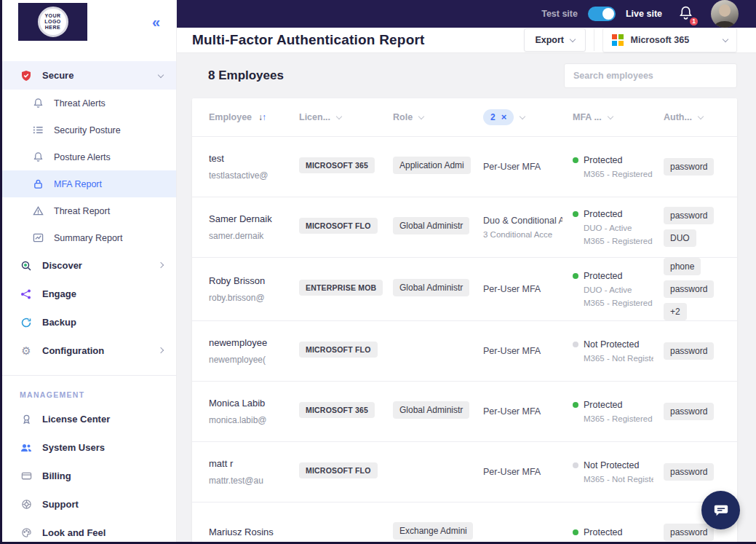  I want to click on sidebar-item-license-center: License Center, so click(89, 419).